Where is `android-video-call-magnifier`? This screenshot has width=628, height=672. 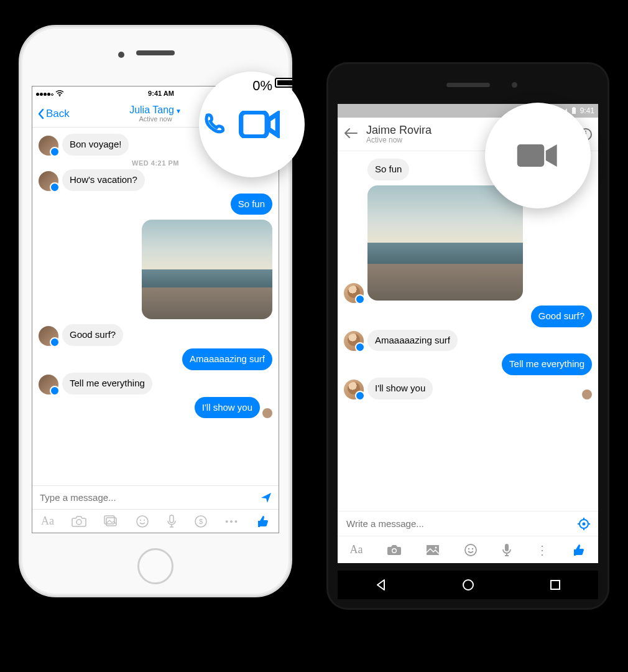
android-video-call-magnifier is located at coordinates (538, 156).